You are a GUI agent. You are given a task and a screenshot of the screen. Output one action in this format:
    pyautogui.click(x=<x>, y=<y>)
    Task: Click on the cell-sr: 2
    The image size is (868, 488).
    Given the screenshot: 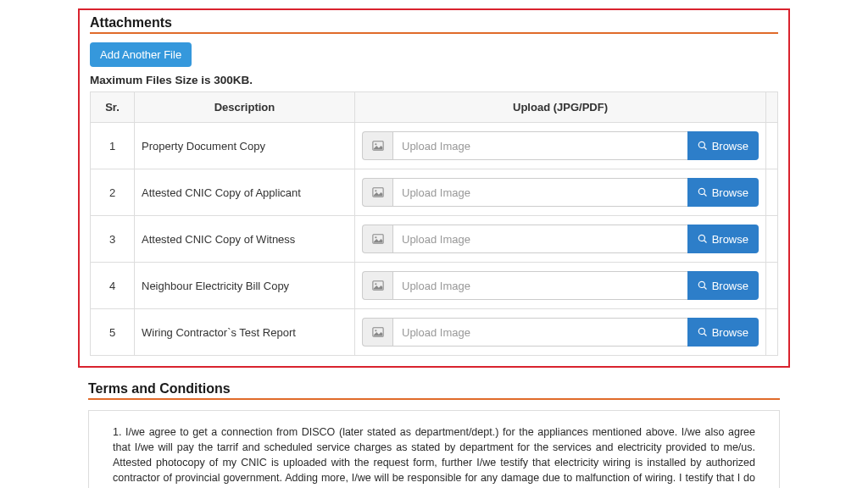 What is the action you would take?
    pyautogui.click(x=113, y=193)
    